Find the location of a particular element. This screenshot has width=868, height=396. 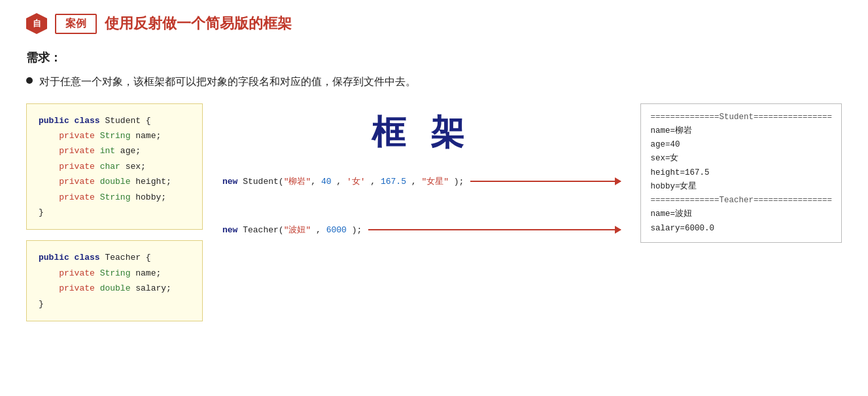

badge-icon: 自 is located at coordinates (37, 24).